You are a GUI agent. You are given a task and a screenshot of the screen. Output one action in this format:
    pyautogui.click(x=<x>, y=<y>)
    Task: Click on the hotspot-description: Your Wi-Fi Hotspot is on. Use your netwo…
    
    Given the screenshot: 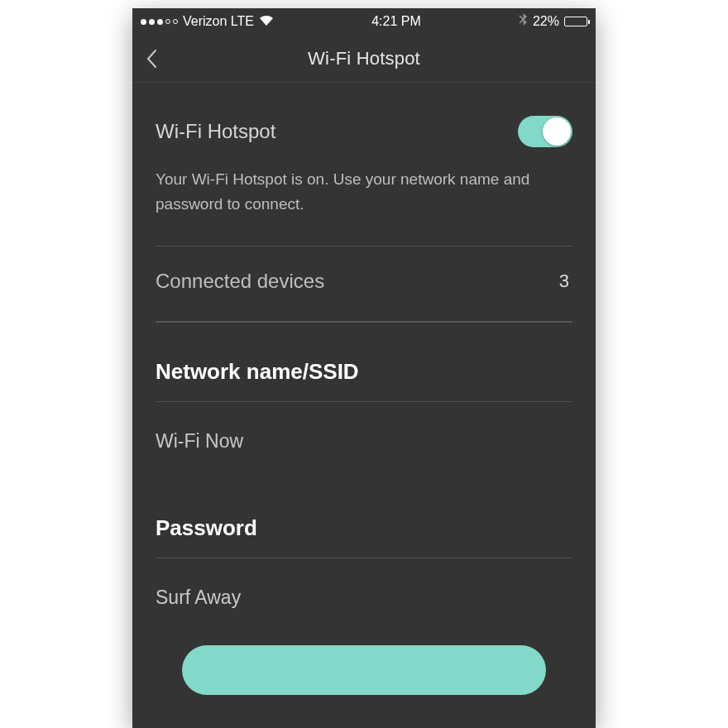 What is the action you would take?
    pyautogui.click(x=364, y=192)
    